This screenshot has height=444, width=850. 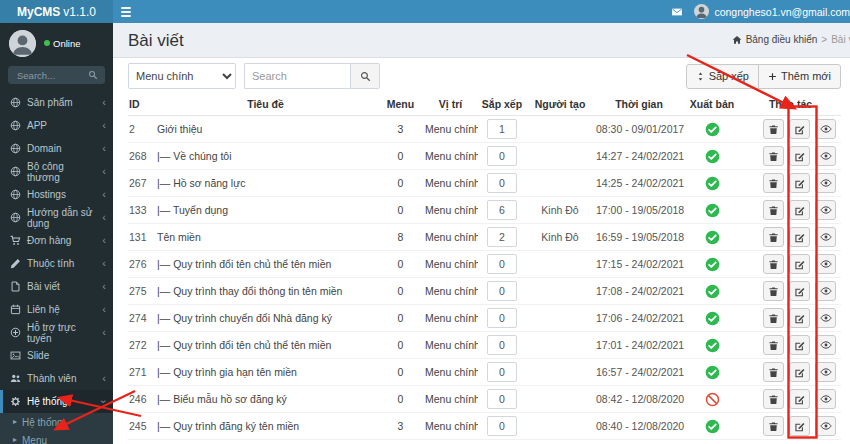 I want to click on brand-logo: MyCMS v1.1.0, so click(x=56, y=12).